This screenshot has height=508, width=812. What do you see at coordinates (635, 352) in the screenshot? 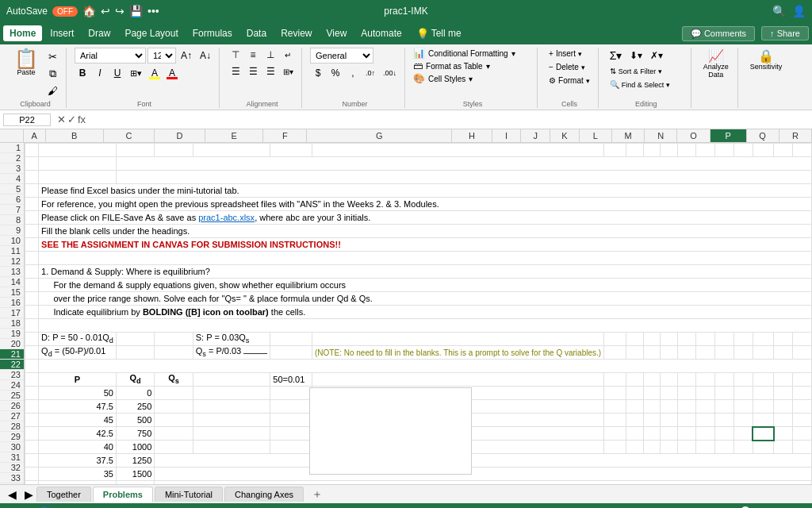
I see `cell-I16` at bounding box center [635, 352].